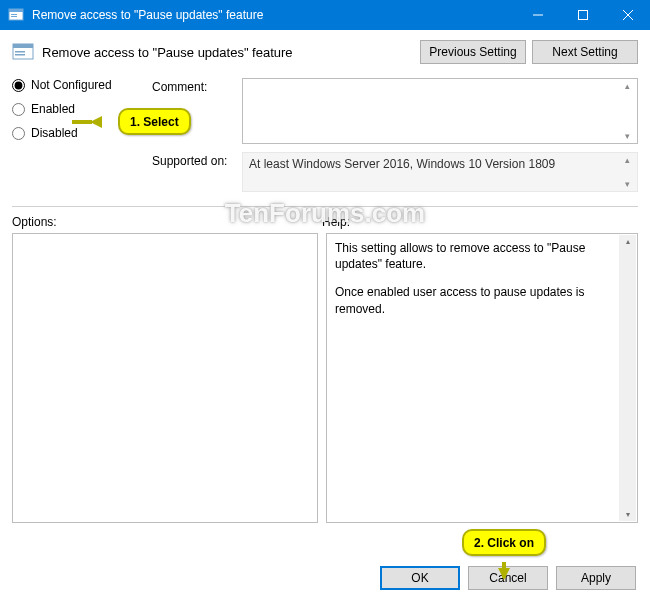 The width and height of the screenshot is (650, 600). What do you see at coordinates (325, 206) in the screenshot?
I see `separator` at bounding box center [325, 206].